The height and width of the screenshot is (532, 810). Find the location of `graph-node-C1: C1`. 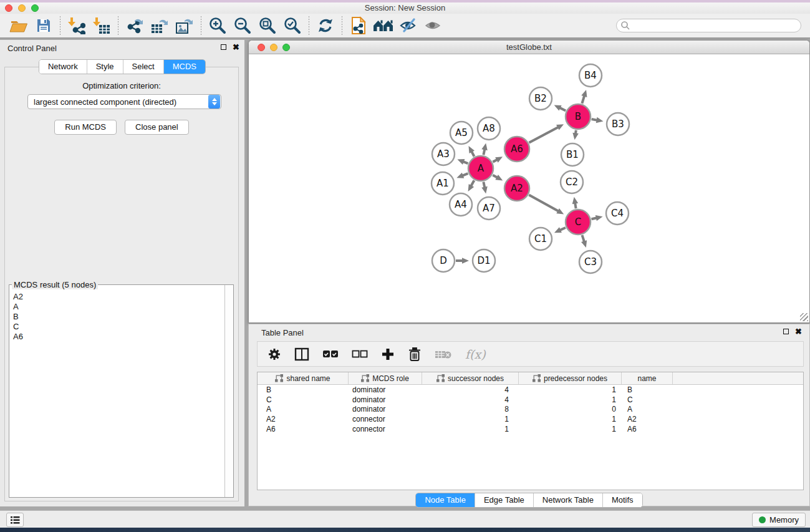

graph-node-C1: C1 is located at coordinates (541, 239).